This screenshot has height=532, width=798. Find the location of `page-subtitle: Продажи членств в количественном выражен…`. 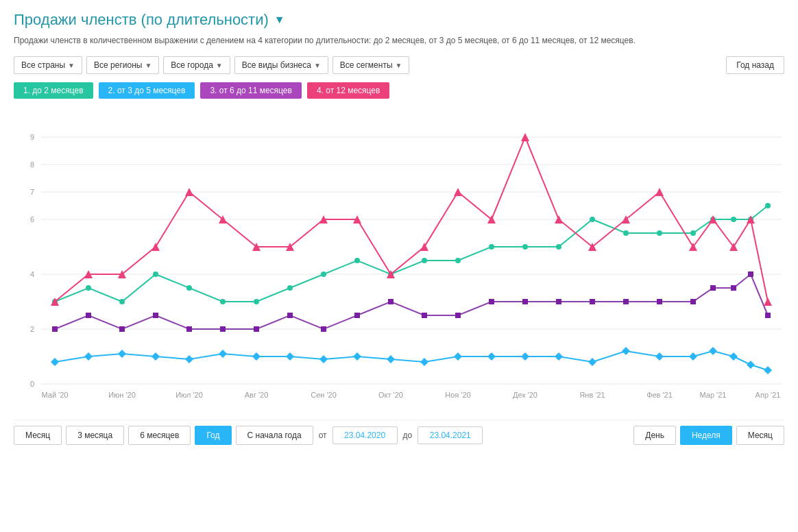

page-subtitle: Продажи членств в количественном выражен… is located at coordinates (399, 40).